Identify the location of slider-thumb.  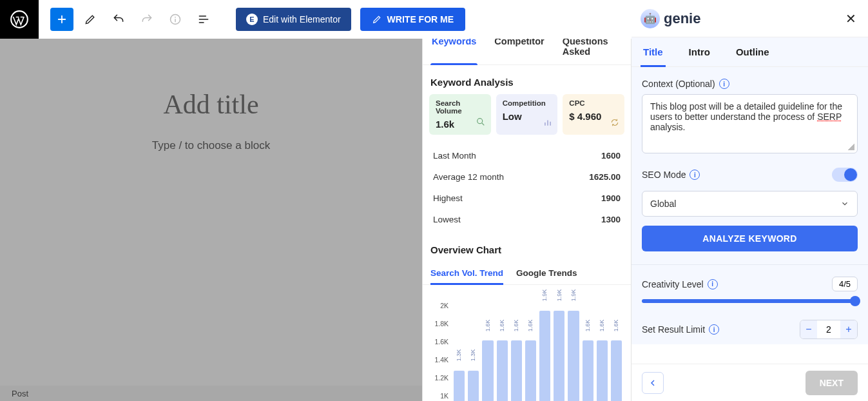
(855, 301).